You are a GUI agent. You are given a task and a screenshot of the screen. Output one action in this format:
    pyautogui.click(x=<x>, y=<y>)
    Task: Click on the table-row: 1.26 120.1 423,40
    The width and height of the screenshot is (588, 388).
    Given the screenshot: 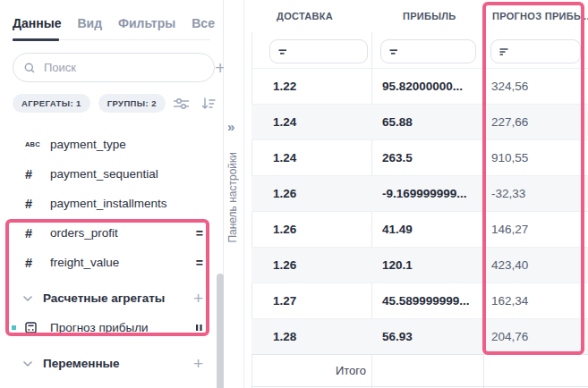 What is the action you would take?
    pyautogui.click(x=420, y=266)
    